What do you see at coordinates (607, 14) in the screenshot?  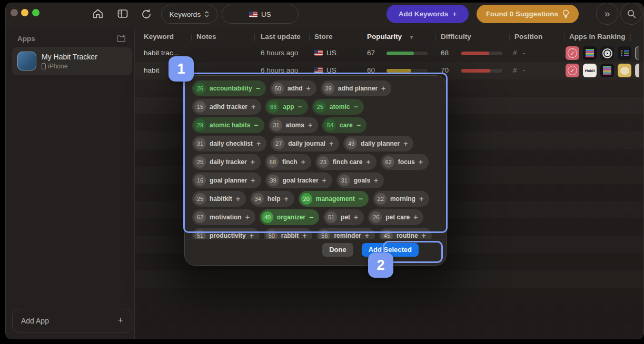 I see `expand-panel-button: »` at bounding box center [607, 14].